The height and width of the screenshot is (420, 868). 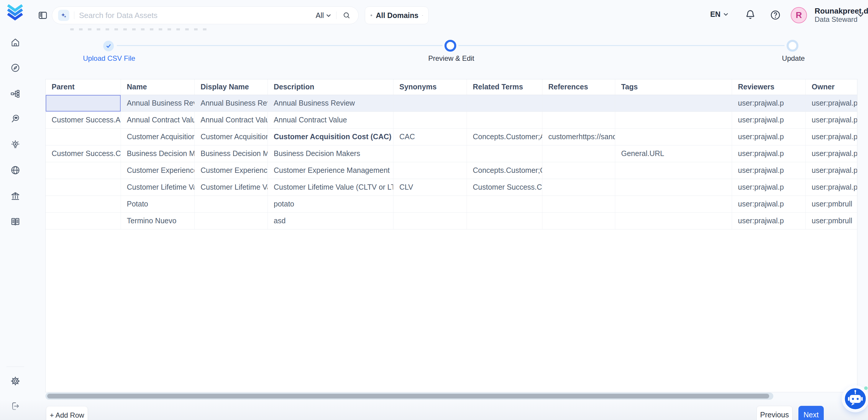 What do you see at coordinates (855, 399) in the screenshot?
I see `chatbot-widget` at bounding box center [855, 399].